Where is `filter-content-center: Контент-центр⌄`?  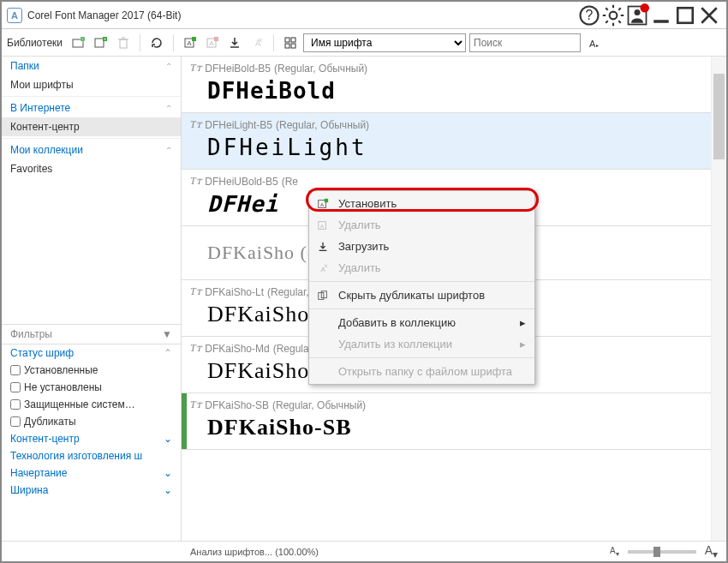 filter-content-center: Контент-центр⌄ is located at coordinates (91, 439).